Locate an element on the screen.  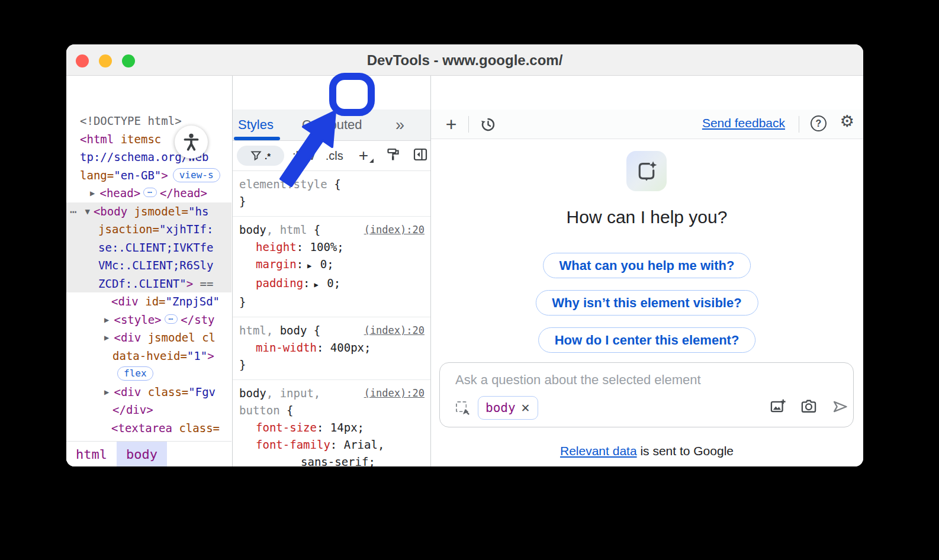
titlebar: DevTools - www.google.com/ is located at coordinates (465, 60).